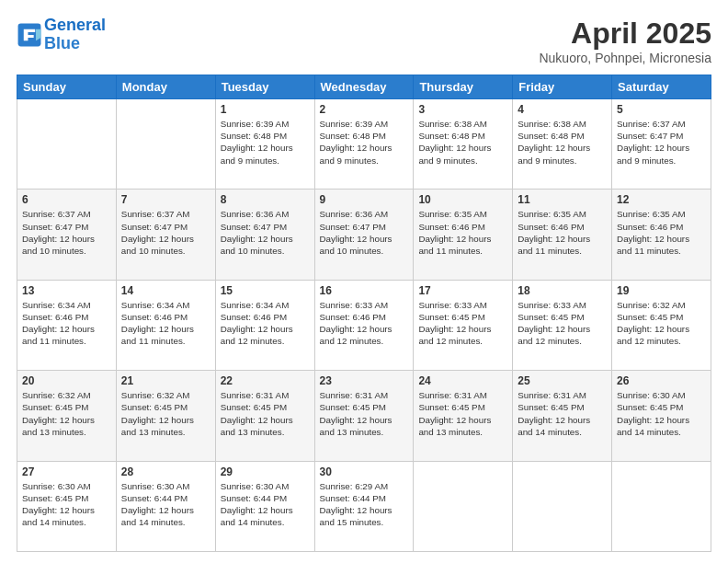 This screenshot has height=563, width=728. Describe the element at coordinates (364, 416) in the screenshot. I see `calendar-cell: 23Sunrise: 6:31 AM Sunset: 6:45 PM Dayli…` at that location.